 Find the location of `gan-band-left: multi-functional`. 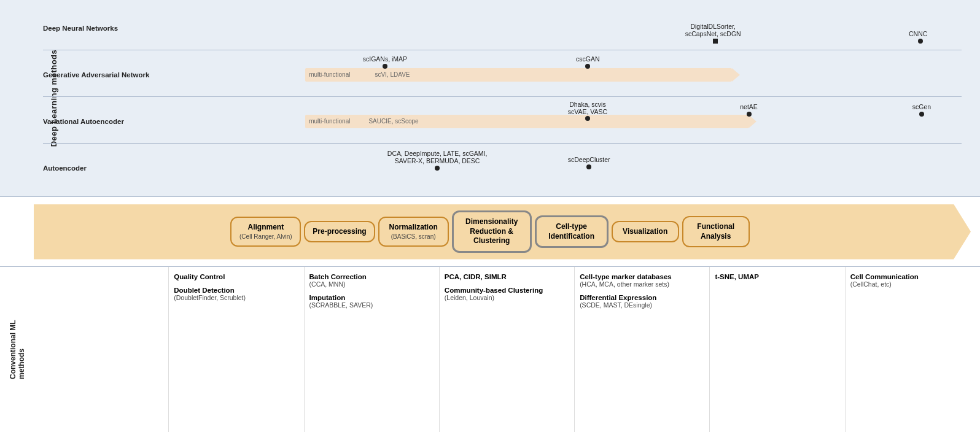

gan-band-left: multi-functional is located at coordinates (328, 75).